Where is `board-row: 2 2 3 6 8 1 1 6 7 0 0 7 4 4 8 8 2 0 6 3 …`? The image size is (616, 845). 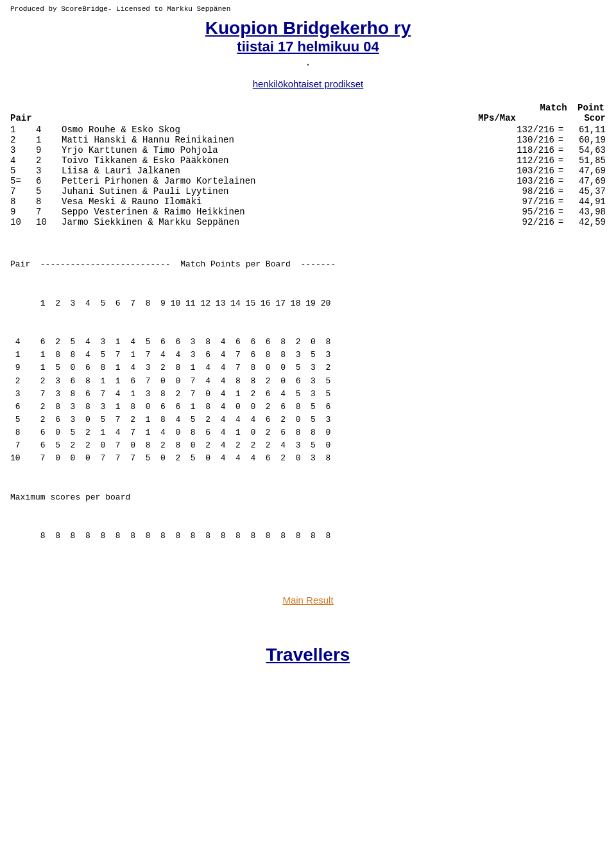
board-row: 2 2 3 6 8 1 1 6 7 0 0 7 4 4 8 8 2 0 6 3 … is located at coordinates (308, 381).